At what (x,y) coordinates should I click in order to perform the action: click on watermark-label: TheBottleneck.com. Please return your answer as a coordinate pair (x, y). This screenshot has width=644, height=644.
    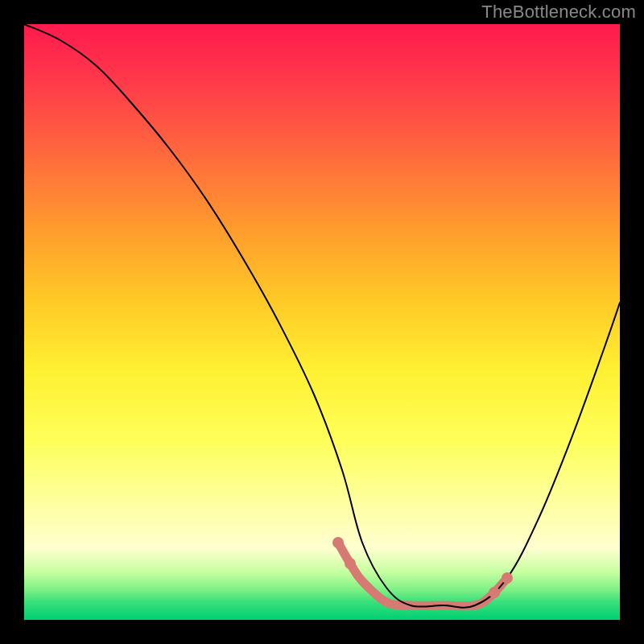
    Looking at the image, I should click on (559, 12).